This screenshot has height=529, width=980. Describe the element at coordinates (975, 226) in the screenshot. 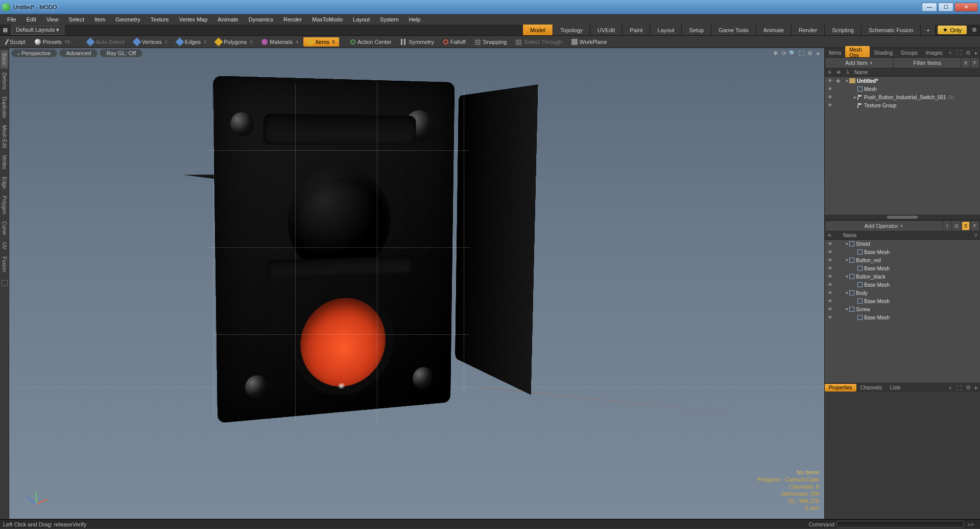

I see `op-f-button: F` at that location.